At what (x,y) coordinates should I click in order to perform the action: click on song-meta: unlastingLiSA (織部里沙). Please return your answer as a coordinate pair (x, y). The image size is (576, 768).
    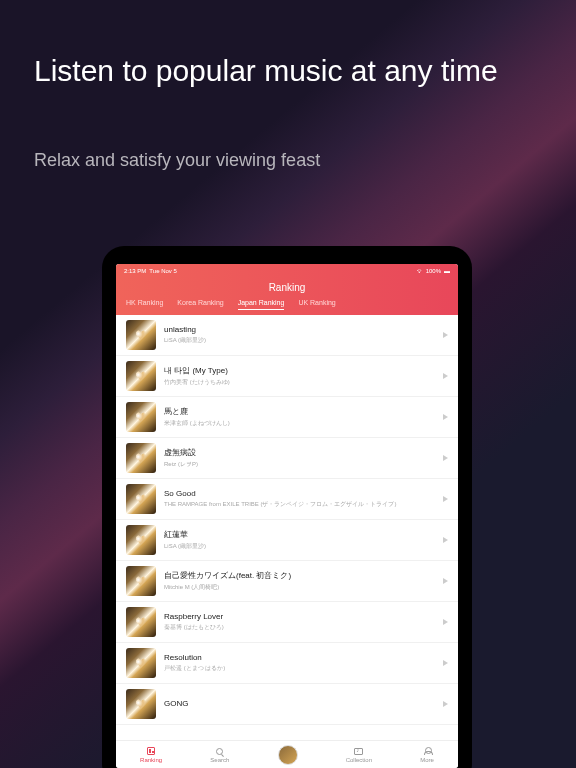
    Looking at the image, I should click on (300, 335).